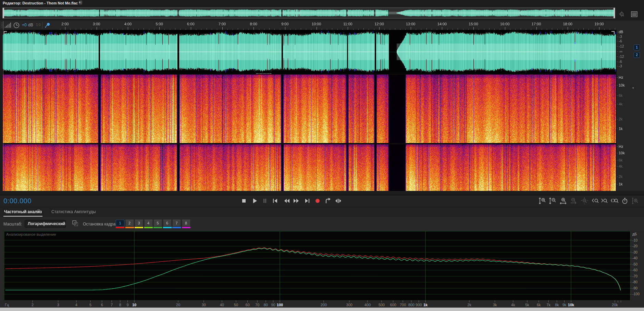 Image resolution: width=644 pixels, height=311 pixels. What do you see at coordinates (39, 211) in the screenshot?
I see `tab-menu-icon: ☰` at bounding box center [39, 211].